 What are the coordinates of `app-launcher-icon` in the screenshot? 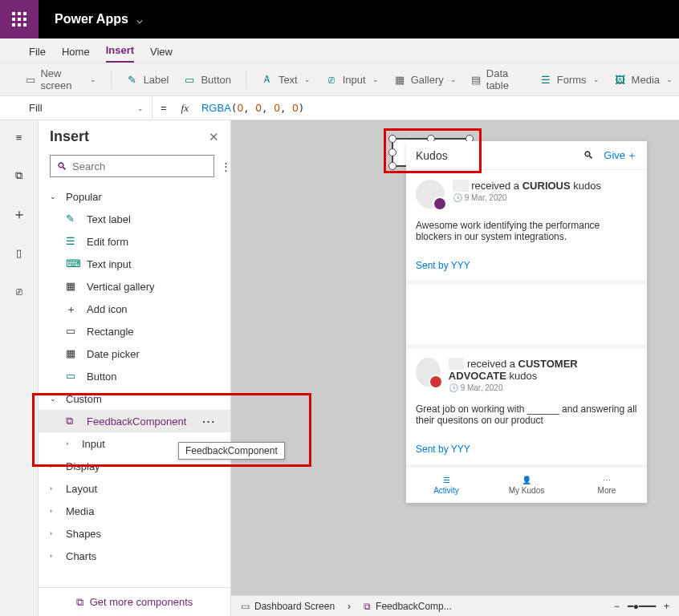 It's located at (19, 19).